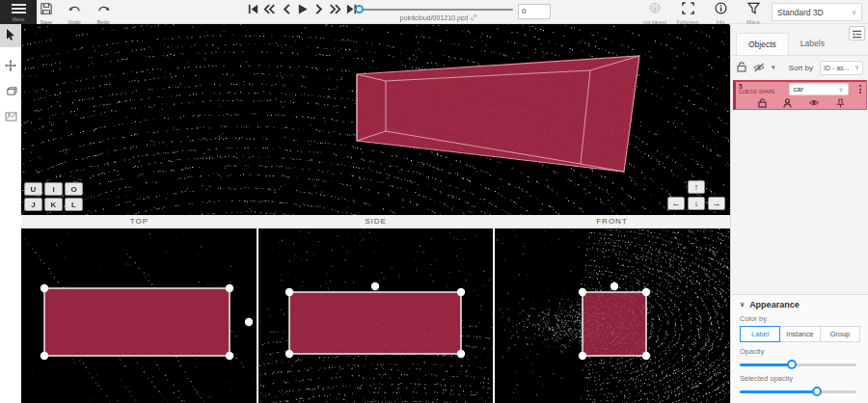 Image resolution: width=868 pixels, height=403 pixels. I want to click on key-i: I, so click(54, 189).